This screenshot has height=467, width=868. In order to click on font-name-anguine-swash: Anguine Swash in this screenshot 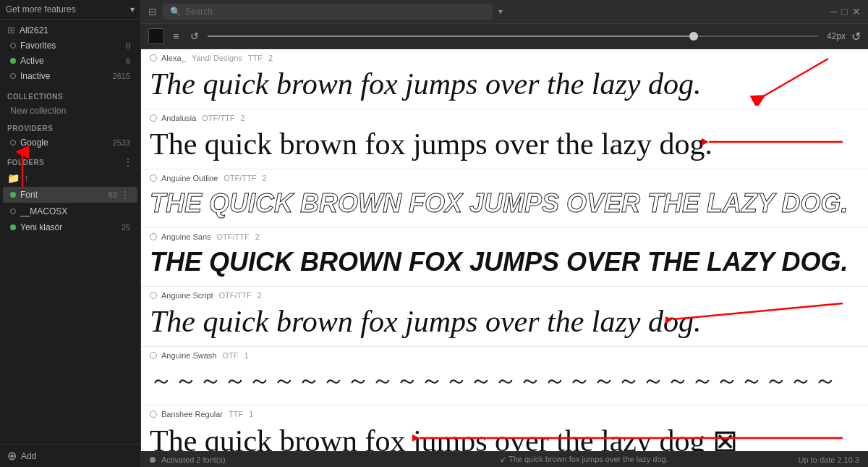, I will do `click(189, 355)`.